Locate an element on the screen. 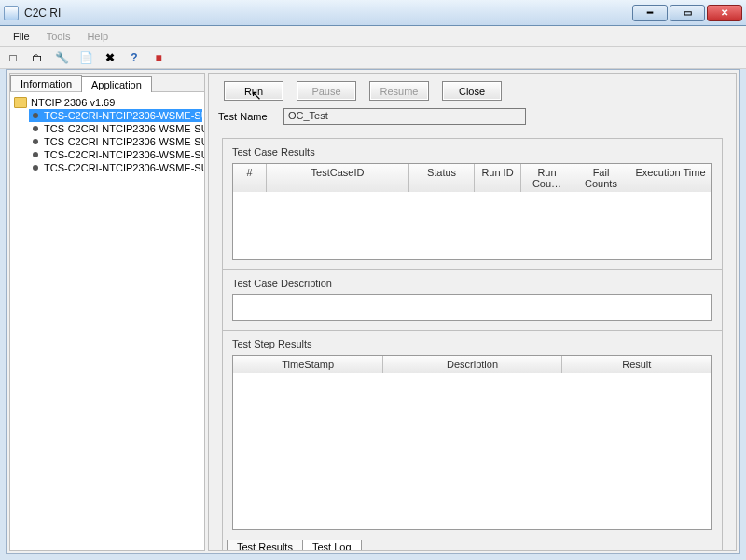 This screenshot has height=560, width=746. col-run-count: Run Cou… is located at coordinates (547, 178).